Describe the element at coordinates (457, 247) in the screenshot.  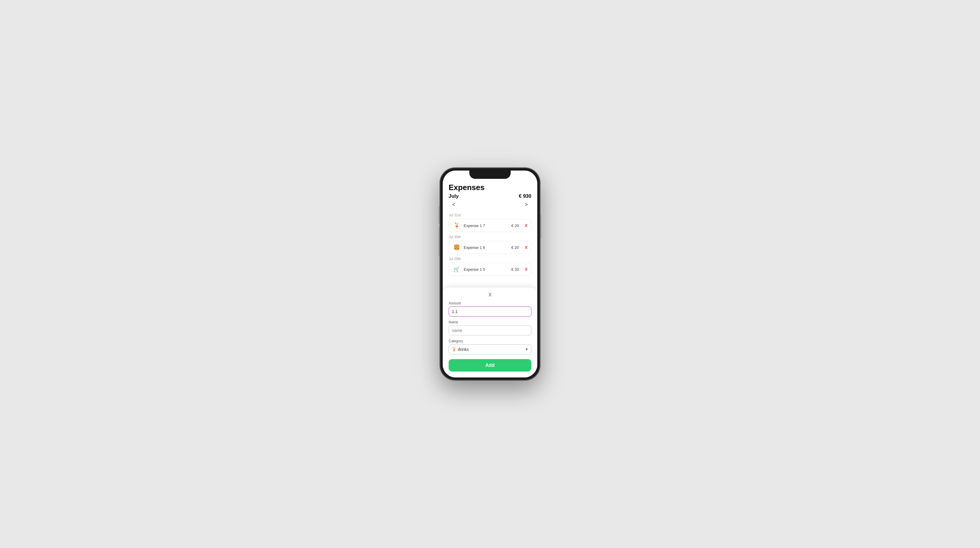
I see `expense-category-icon: 🍔` at that location.